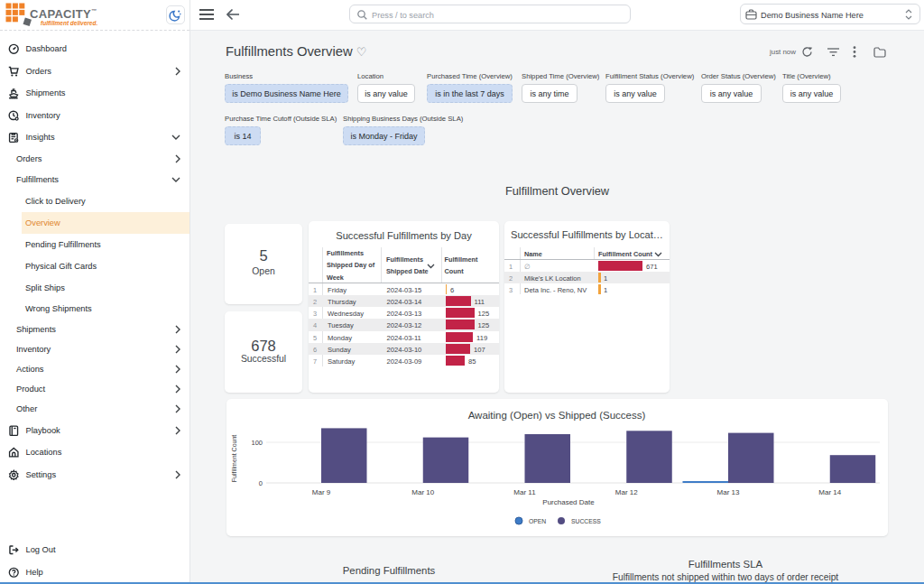  I want to click on svg-text: Mar 13, so click(729, 493).